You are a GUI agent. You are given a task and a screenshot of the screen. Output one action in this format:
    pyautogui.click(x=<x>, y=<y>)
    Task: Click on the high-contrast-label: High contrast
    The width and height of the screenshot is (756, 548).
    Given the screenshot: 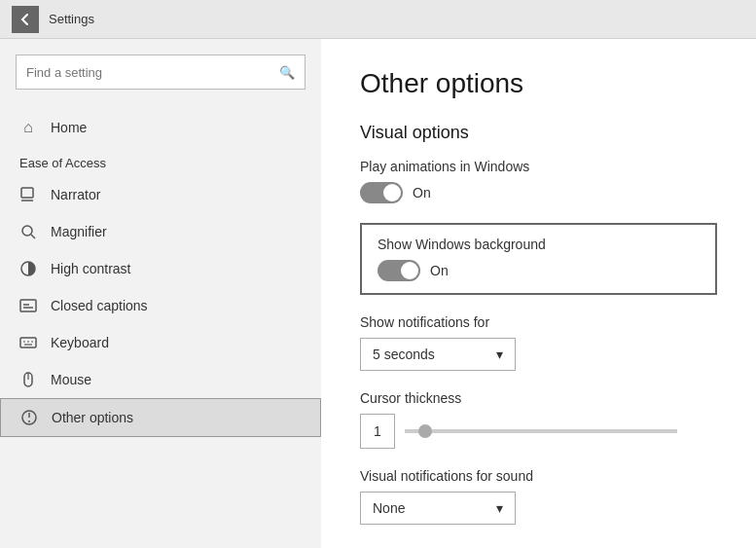 What is the action you would take?
    pyautogui.click(x=90, y=269)
    